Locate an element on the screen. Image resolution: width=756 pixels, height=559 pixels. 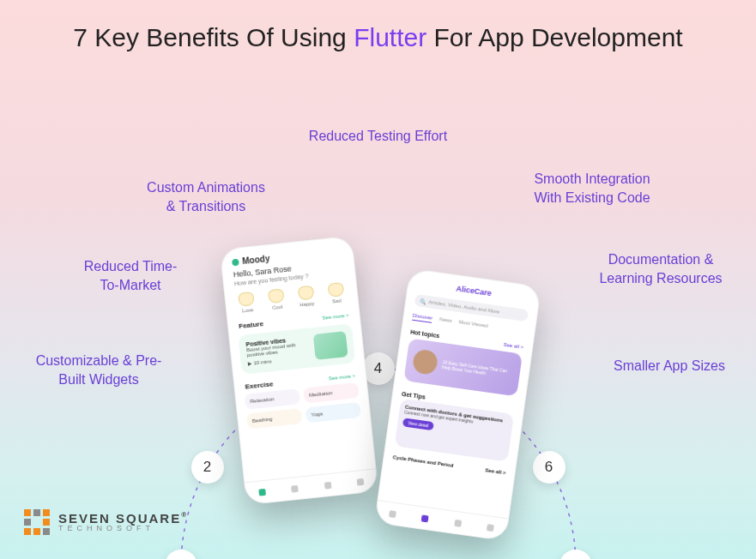
benefit-node-7: 7 is located at coordinates (576, 554).